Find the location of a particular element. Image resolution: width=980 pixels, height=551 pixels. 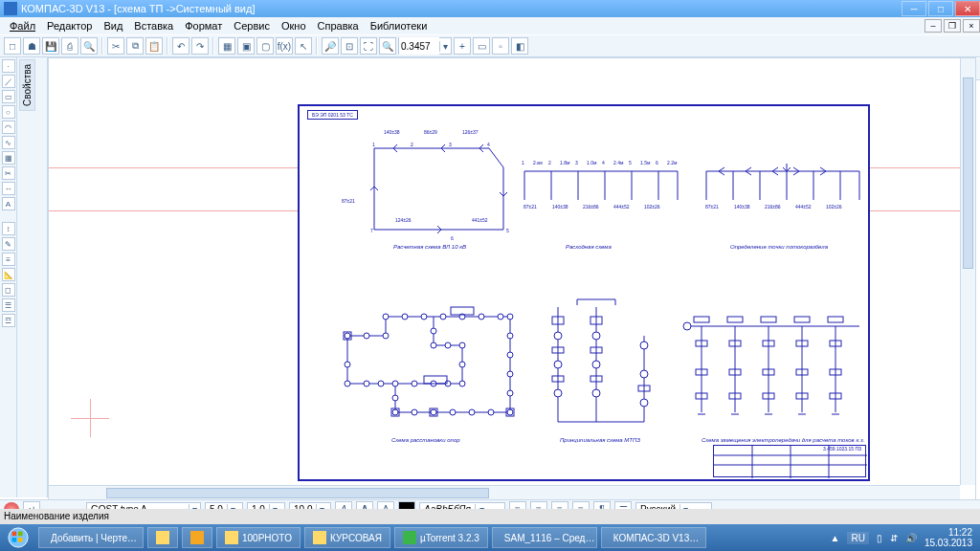

maximize-button: □ is located at coordinates (941, 9).